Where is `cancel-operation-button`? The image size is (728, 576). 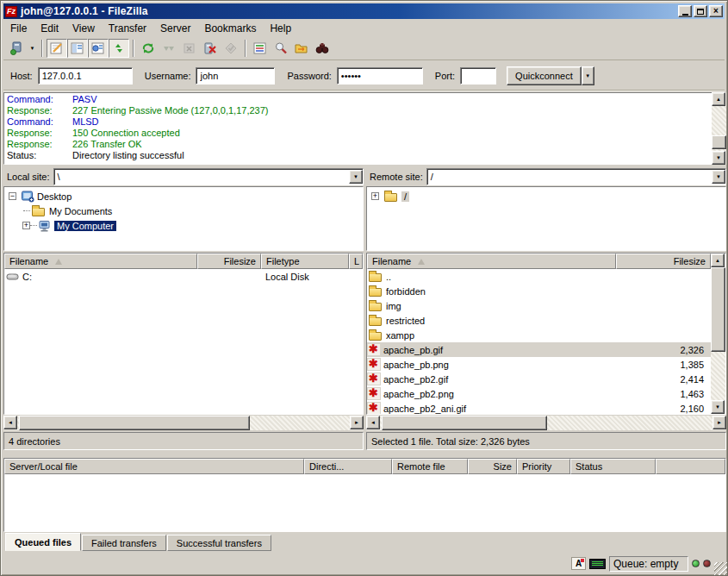 cancel-operation-button is located at coordinates (190, 48).